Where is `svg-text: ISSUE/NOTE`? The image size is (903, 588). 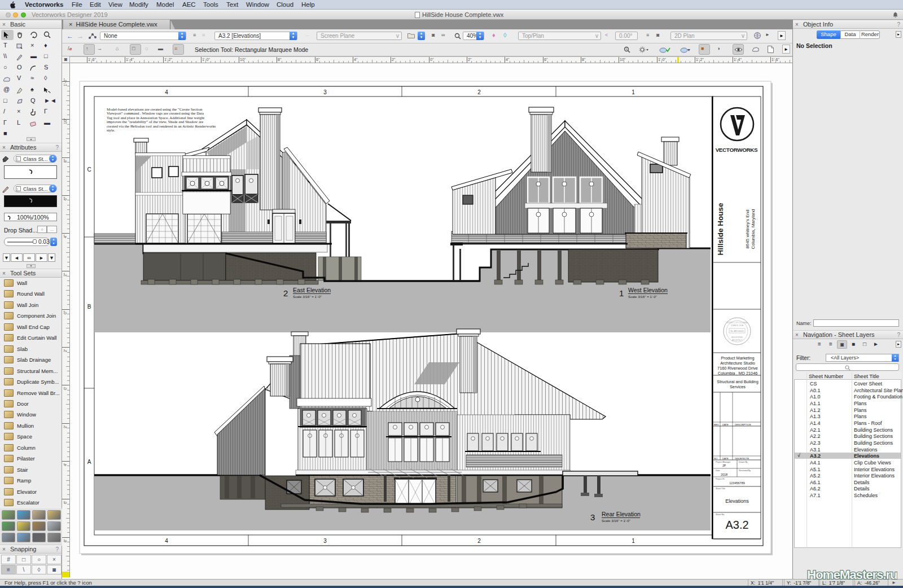
svg-text: ISSUE/NOTE is located at coordinates (742, 458).